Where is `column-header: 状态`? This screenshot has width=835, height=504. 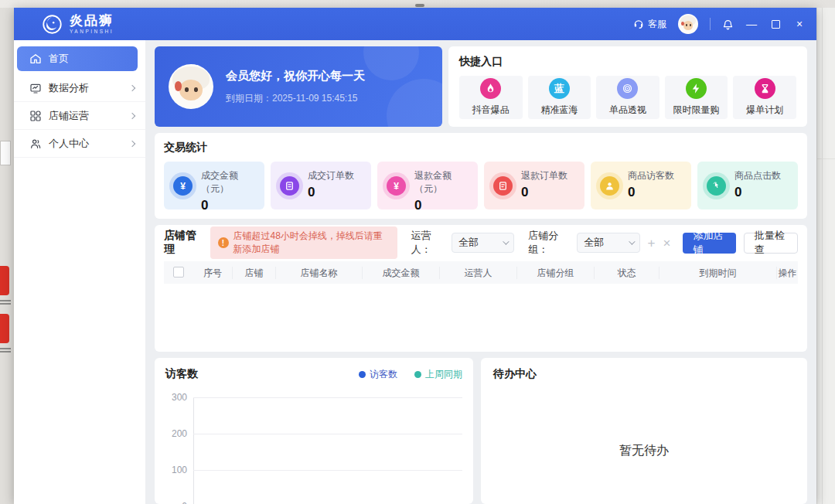
column-header: 状态 is located at coordinates (626, 273).